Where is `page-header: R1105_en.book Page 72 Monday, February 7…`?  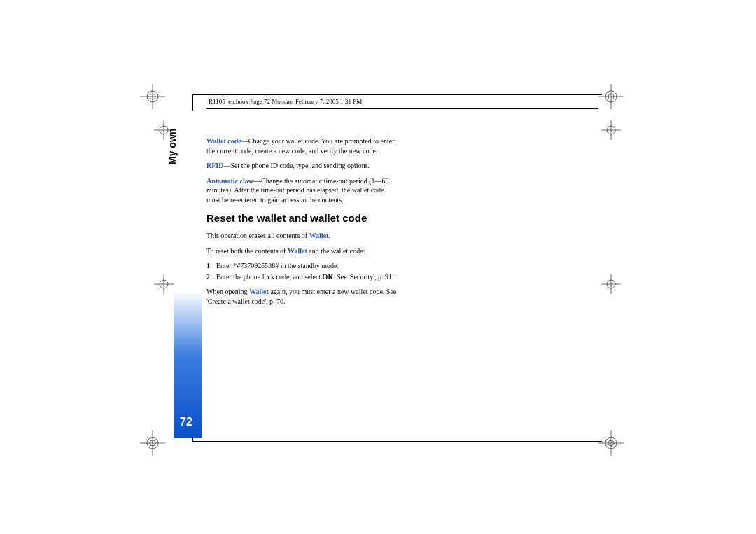
page-header: R1105_en.book Page 72 Monday, February 7… is located at coordinates (286, 101).